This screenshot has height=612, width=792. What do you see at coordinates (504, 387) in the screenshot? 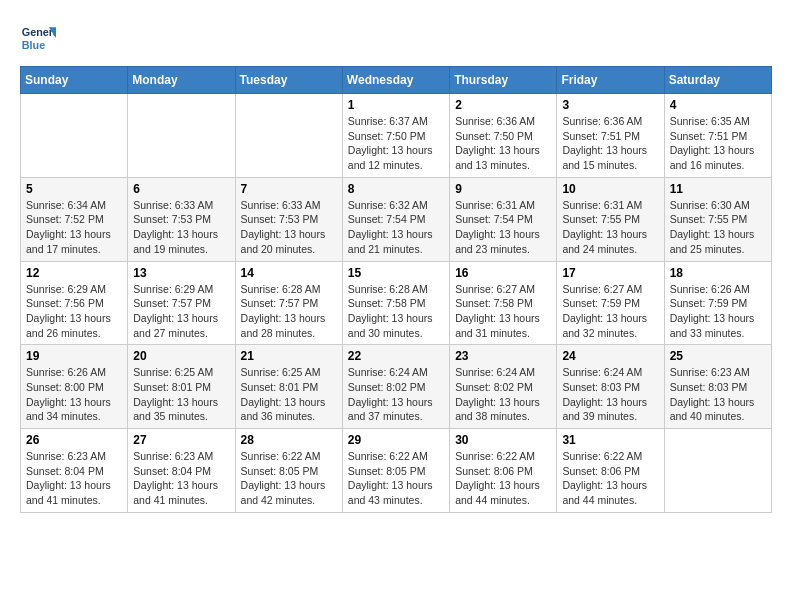
I see `calendar-cell: 23Sunrise: 6:24 AMSunset: 8:02 PMDayligh…` at bounding box center [504, 387].